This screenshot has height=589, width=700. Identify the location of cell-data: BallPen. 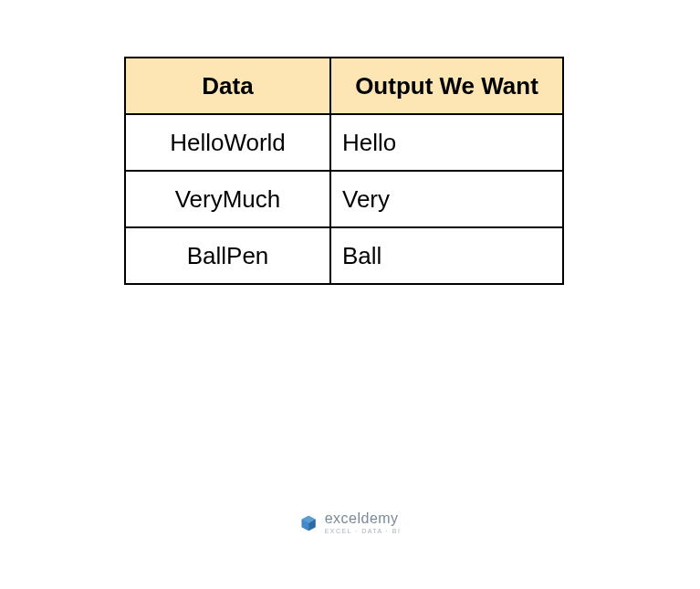
(228, 256).